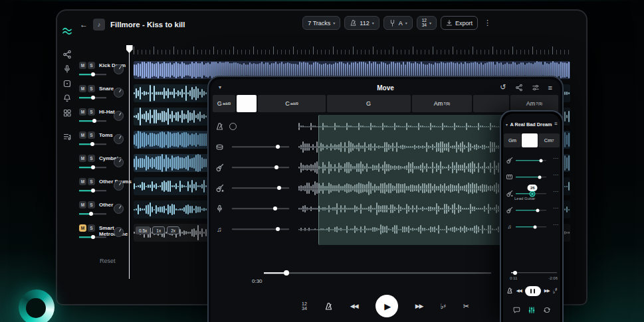  I want to click on chord-cell: Cm7, so click(549, 141).